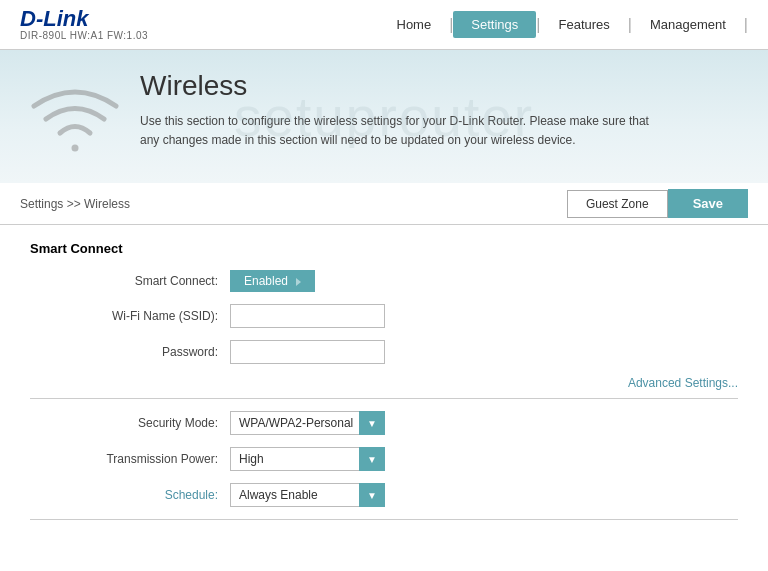  Describe the element at coordinates (130, 459) in the screenshot. I see `transmission-power-label: Transmission Power:` at that location.